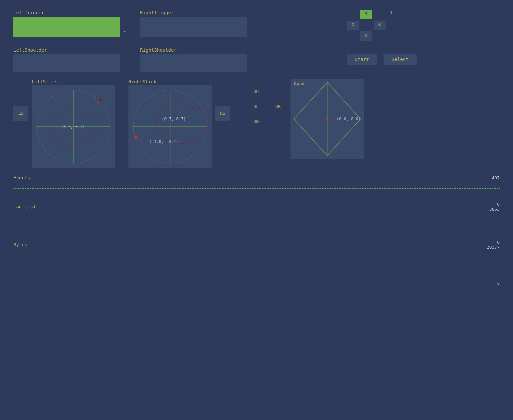  I want to click on right-shoulder-block: RightShoulder, so click(193, 60).